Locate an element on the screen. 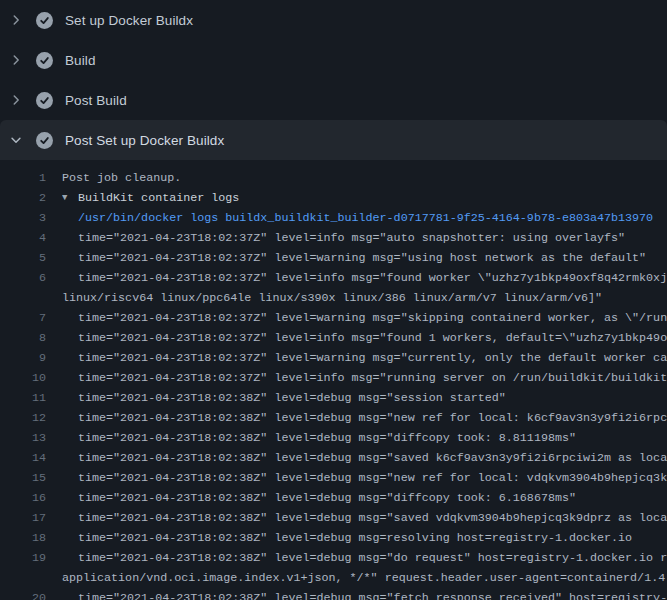 The height and width of the screenshot is (600, 667). line-number: 13 is located at coordinates (23, 438).